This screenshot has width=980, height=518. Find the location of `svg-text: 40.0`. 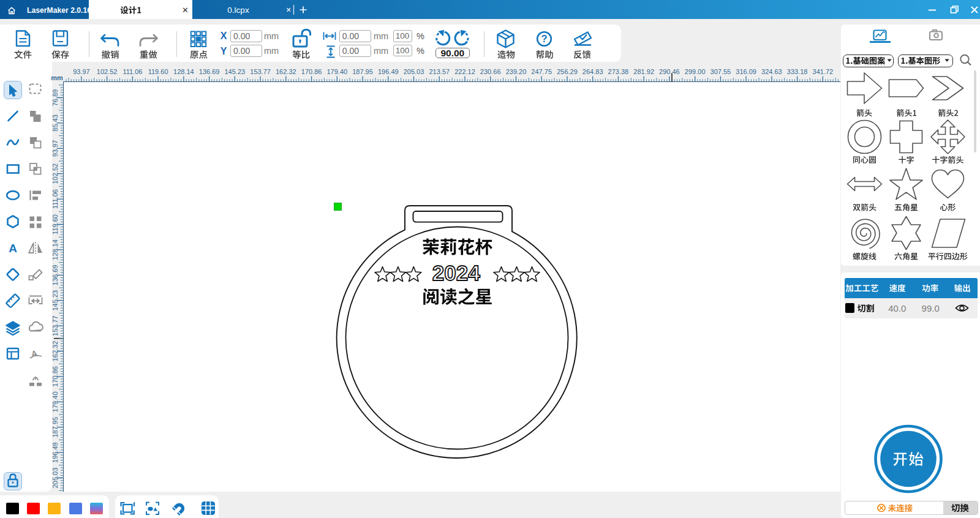

svg-text: 40.0 is located at coordinates (897, 309).